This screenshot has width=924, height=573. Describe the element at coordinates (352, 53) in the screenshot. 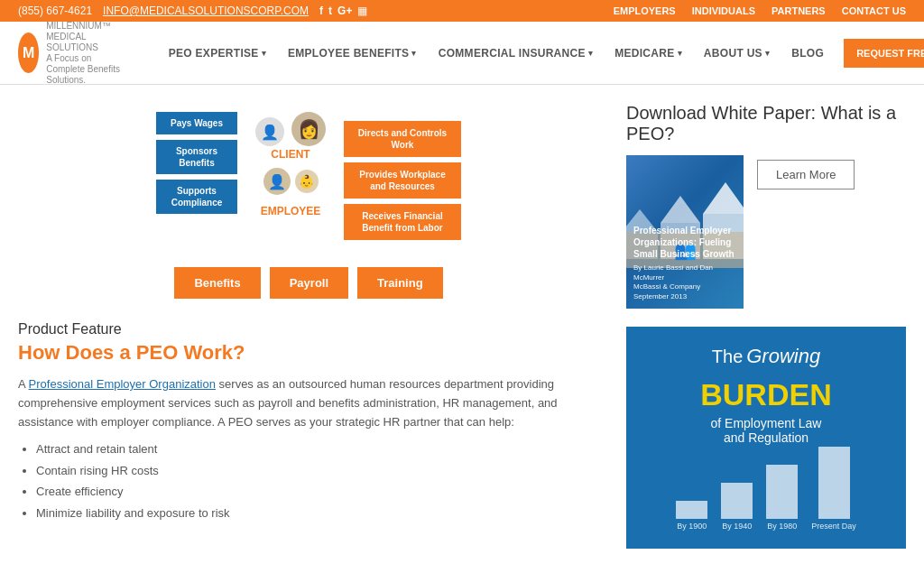

I see `nav-employee-benefits: EMPLOYEE BENEFITS▾` at that location.